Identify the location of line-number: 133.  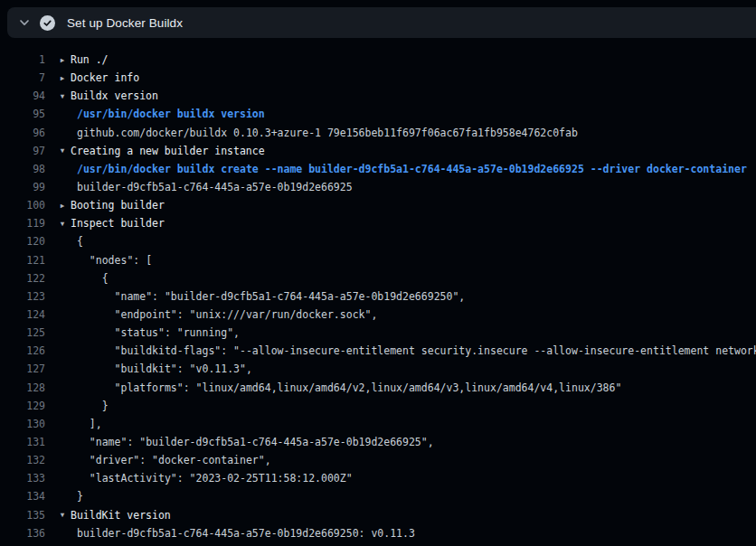
(23, 478).